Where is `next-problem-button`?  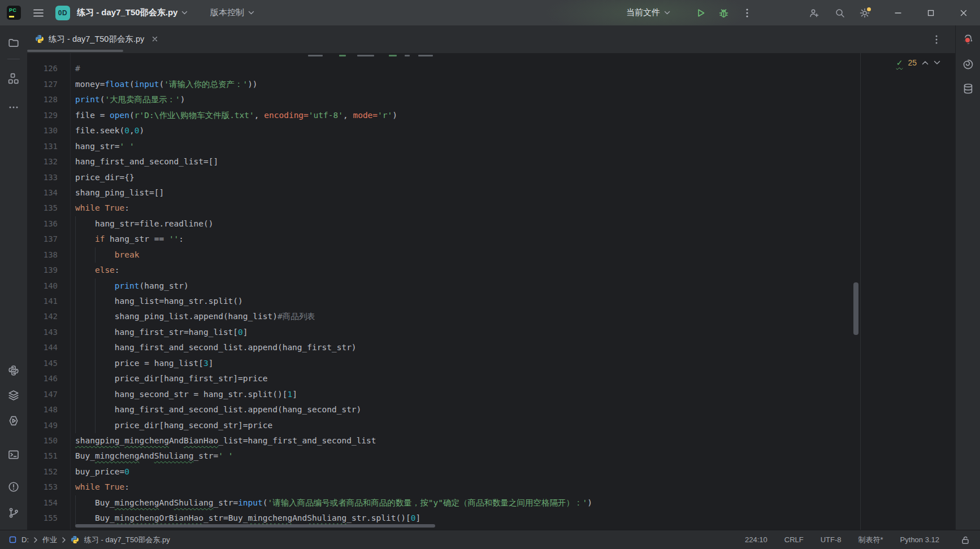 next-problem-button is located at coordinates (937, 63).